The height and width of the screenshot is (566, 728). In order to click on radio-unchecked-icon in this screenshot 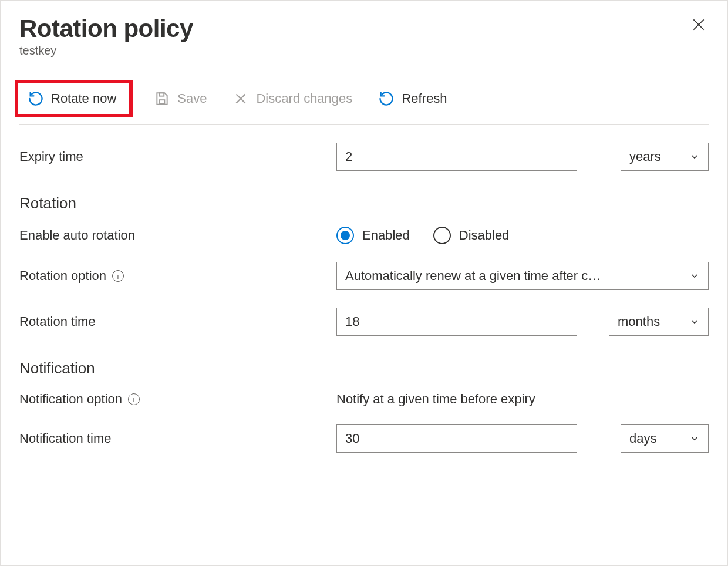, I will do `click(442, 235)`.